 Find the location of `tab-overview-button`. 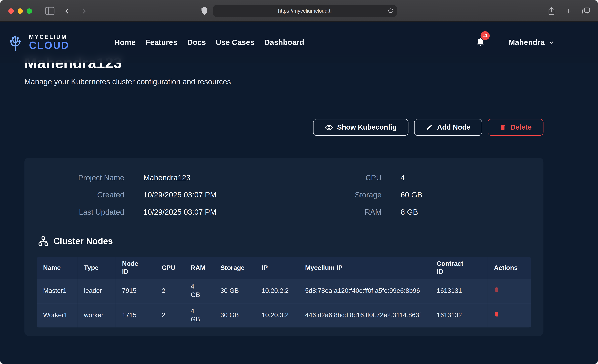

tab-overview-button is located at coordinates (586, 11).